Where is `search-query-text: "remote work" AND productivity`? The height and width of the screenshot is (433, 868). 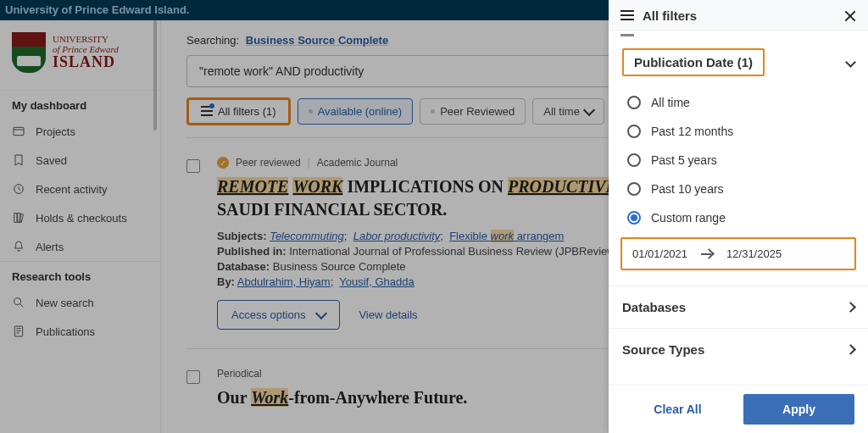
search-query-text: "remote work" AND productivity is located at coordinates (281, 71).